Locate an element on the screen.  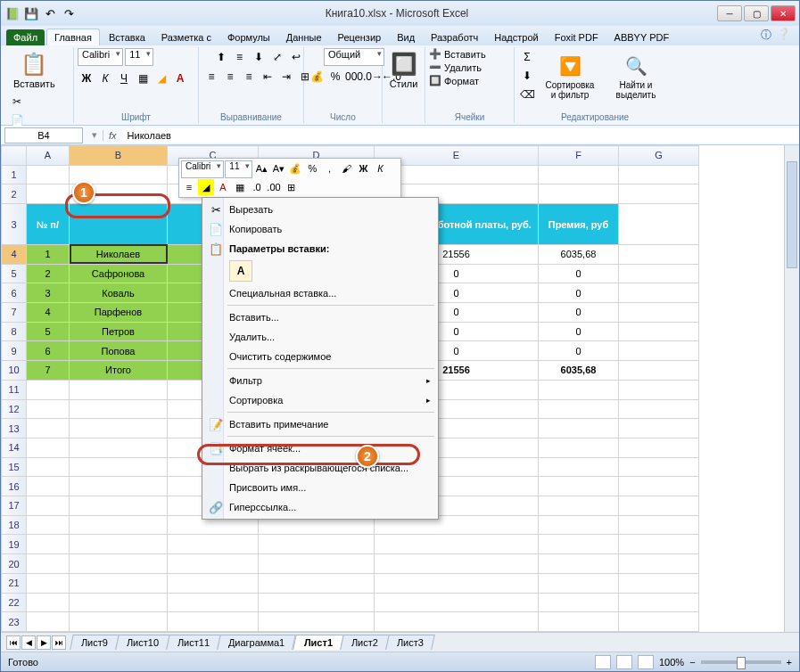
percent-button: % is located at coordinates (335, 77).